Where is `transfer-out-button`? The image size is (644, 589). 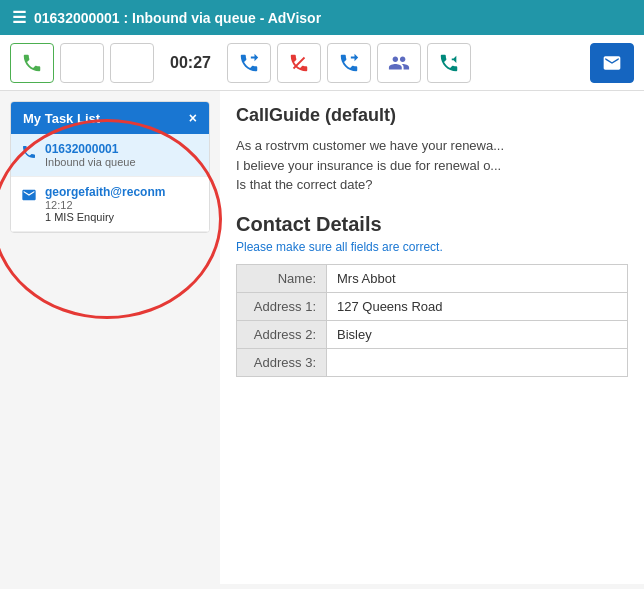
transfer-out-button is located at coordinates (249, 63).